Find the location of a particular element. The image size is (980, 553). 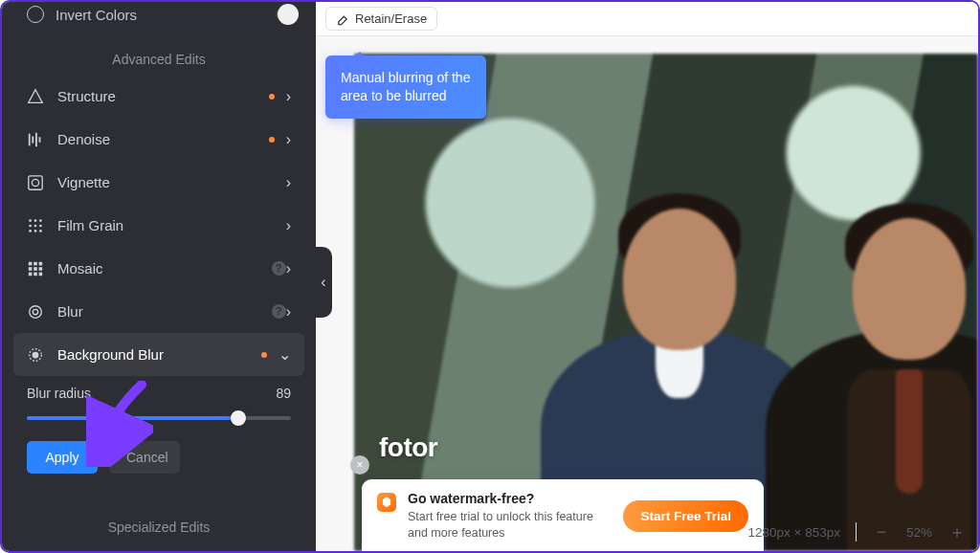

promo-banner: Go watermark-free? Start free trial to u… is located at coordinates (563, 515).